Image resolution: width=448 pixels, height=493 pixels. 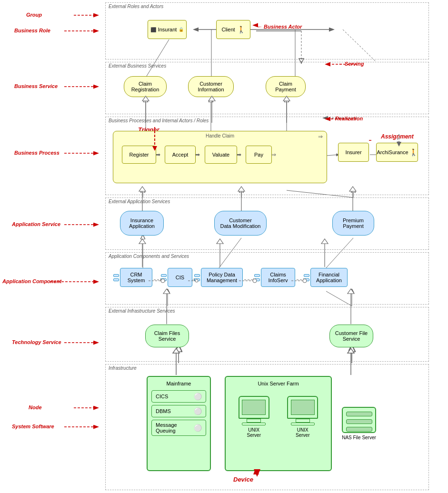 I want to click on archisurance-label: ArchiSurance, so click(x=392, y=152).